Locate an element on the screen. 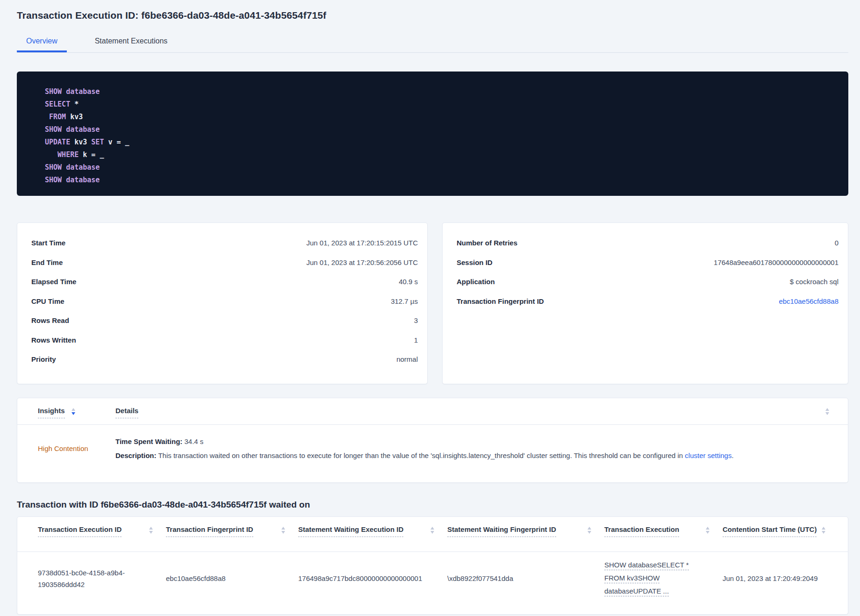 The image size is (860, 616). insights-table-card: Insights Details High Contention Time Sp… is located at coordinates (433, 440).